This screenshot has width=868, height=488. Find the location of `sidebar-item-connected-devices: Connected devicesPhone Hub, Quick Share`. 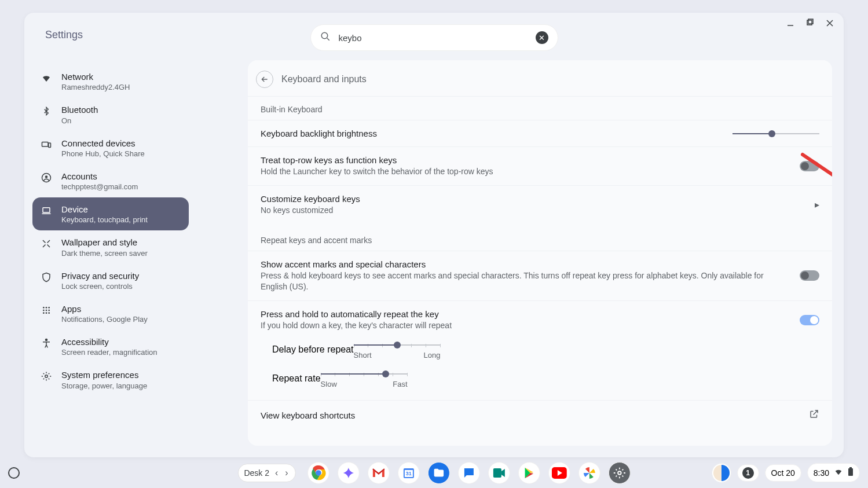

sidebar-item-connected-devices: Connected devicesPhone Hub, Quick Share is located at coordinates (111, 148).